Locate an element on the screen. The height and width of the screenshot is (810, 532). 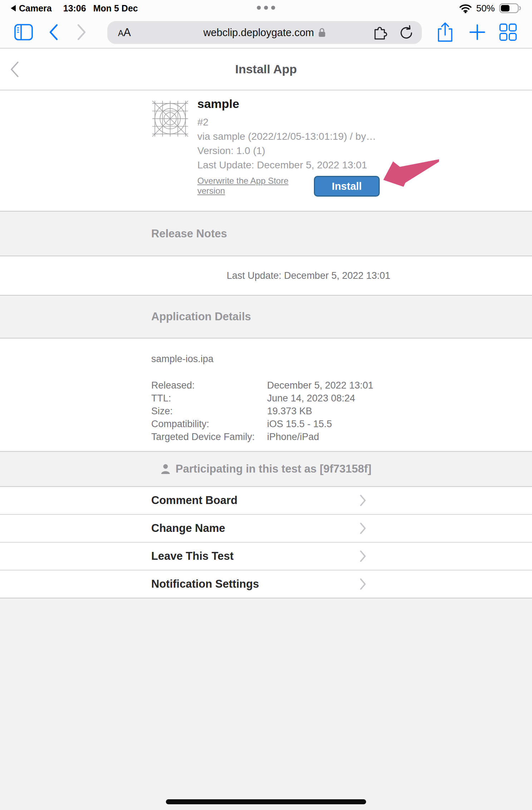
install-row: Overwrite the App Store version Install is located at coordinates (297, 186).